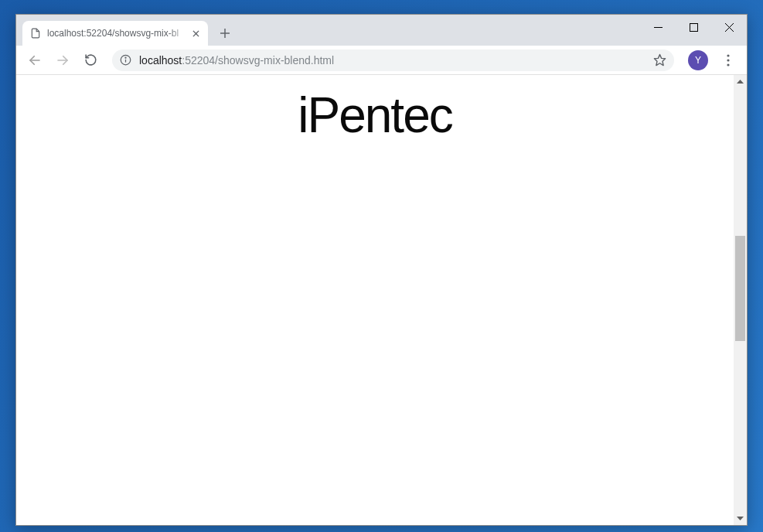  Describe the element at coordinates (63, 60) in the screenshot. I see `forward-button` at that location.